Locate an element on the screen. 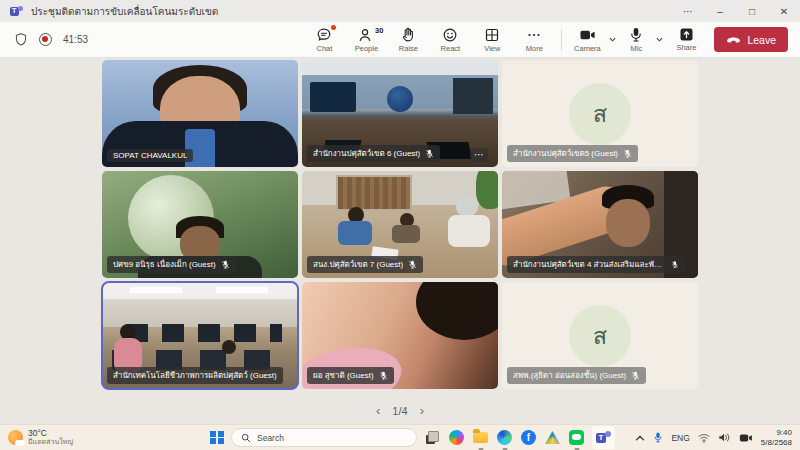 This screenshot has height=450, width=800. clock-widget: 9:40 5/8/2568 is located at coordinates (776, 438).